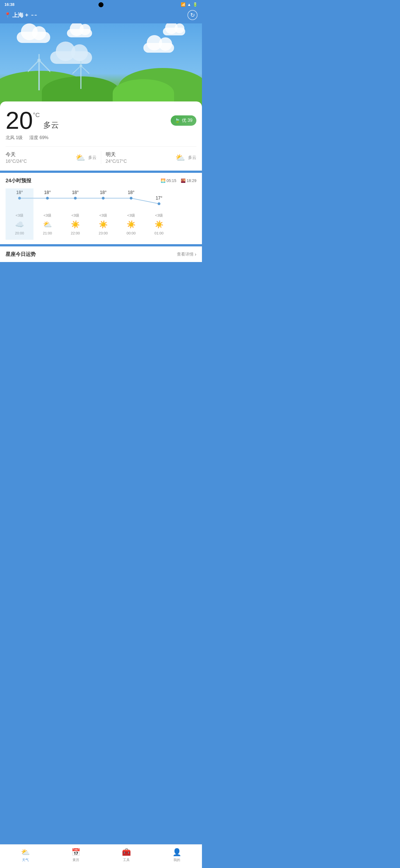  Describe the element at coordinates (183, 121) in the screenshot. I see `aqi-badge: 🍃 优 39` at that location.